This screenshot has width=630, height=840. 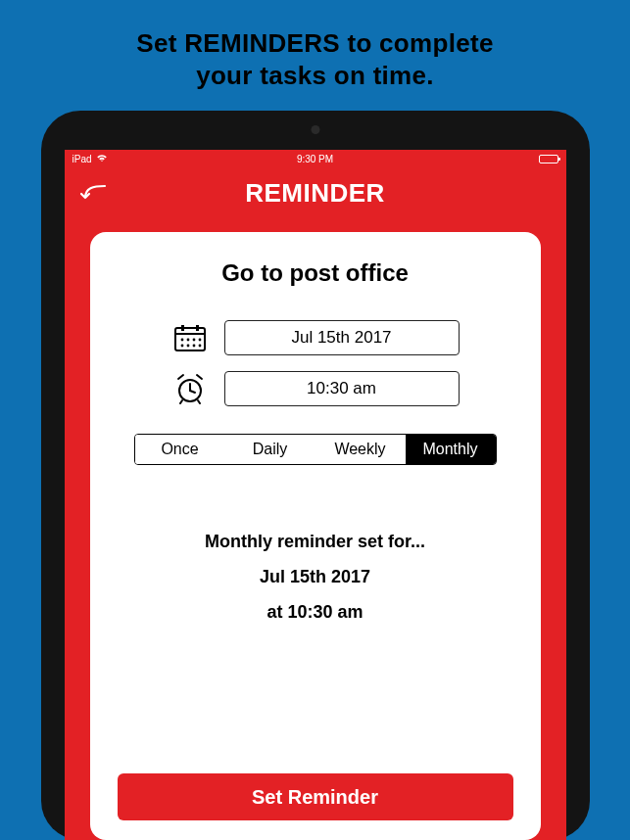 What do you see at coordinates (341, 338) in the screenshot?
I see `date-value: Jul 15th 2017` at bounding box center [341, 338].